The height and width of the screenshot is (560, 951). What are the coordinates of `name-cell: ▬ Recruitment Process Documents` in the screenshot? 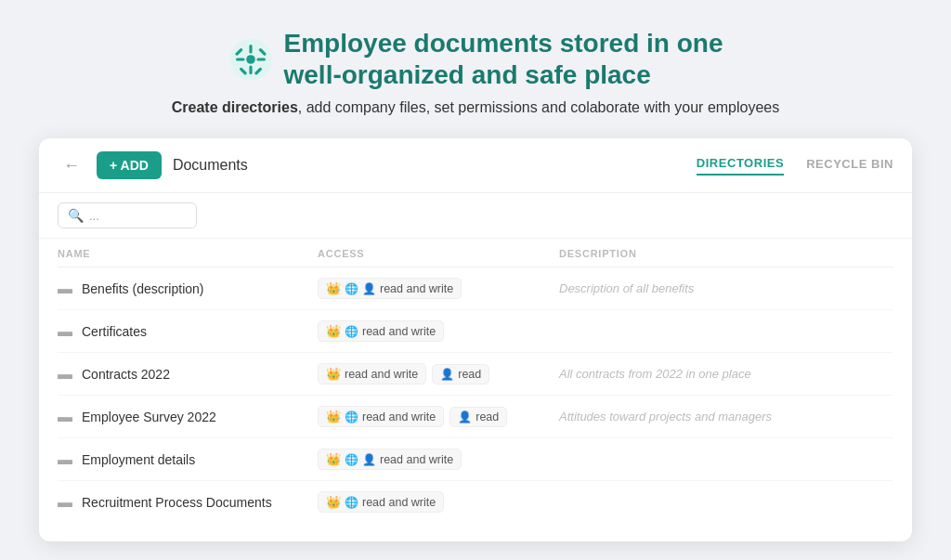 It's located at (188, 502).